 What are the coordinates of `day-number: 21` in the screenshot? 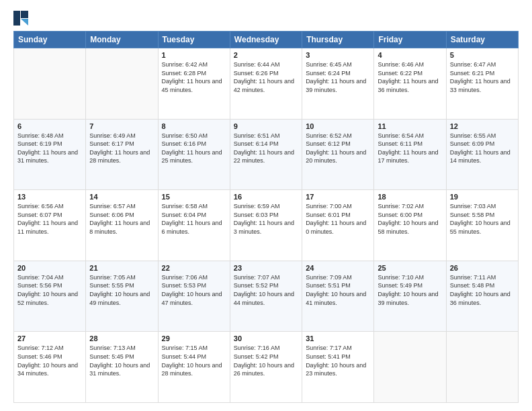 It's located at (122, 268).